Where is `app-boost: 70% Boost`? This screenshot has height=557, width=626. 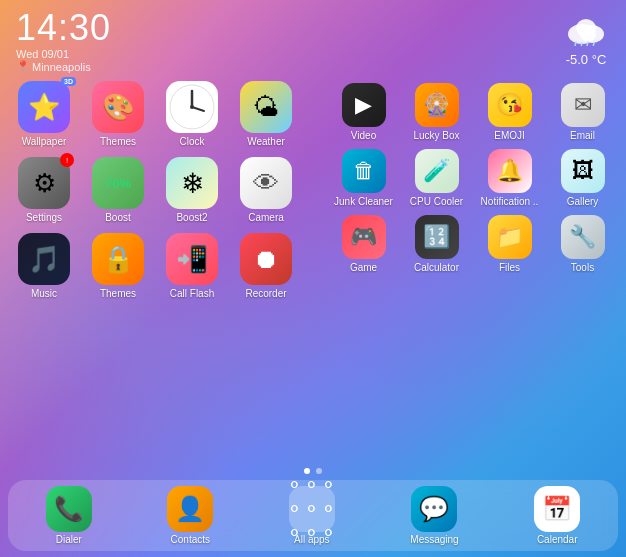
app-boost: 70% Boost is located at coordinates (118, 190).